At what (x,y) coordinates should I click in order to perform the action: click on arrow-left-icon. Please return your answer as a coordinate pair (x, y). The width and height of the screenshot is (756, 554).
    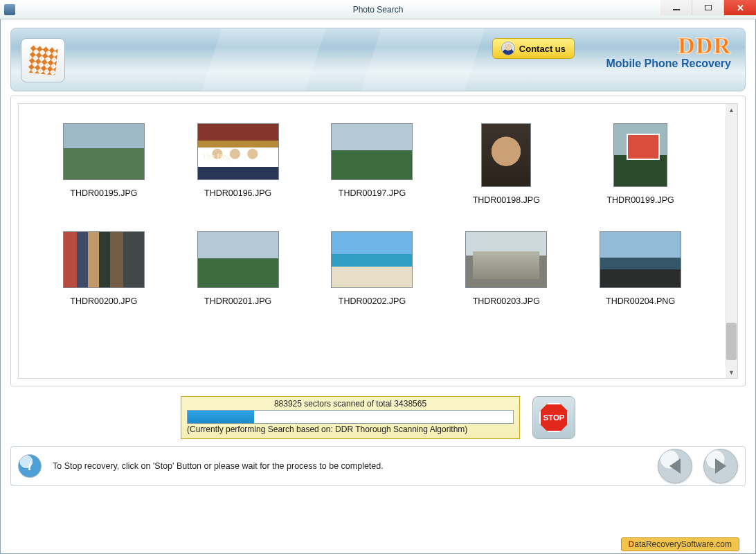
    Looking at the image, I should click on (675, 466).